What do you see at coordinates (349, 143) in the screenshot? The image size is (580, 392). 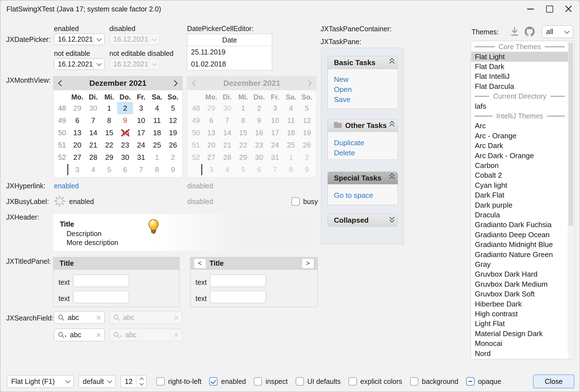 I see `taskpane-link: Duplicate` at bounding box center [349, 143].